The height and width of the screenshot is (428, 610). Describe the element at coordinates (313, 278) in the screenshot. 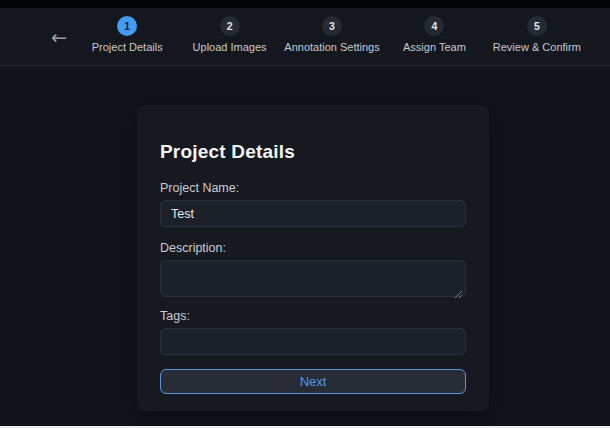

I see `description-textarea` at that location.